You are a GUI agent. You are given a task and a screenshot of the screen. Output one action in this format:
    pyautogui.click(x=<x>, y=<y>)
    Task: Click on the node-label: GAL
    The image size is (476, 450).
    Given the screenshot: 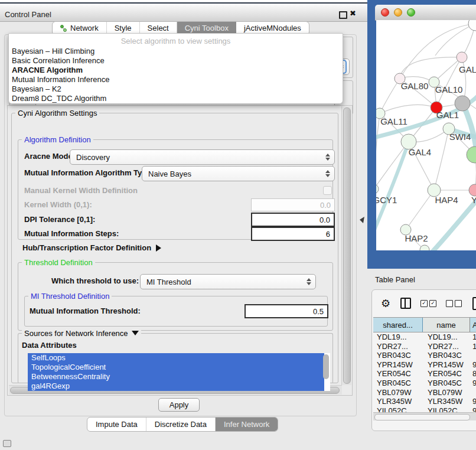 What is the action you would take?
    pyautogui.click(x=468, y=70)
    